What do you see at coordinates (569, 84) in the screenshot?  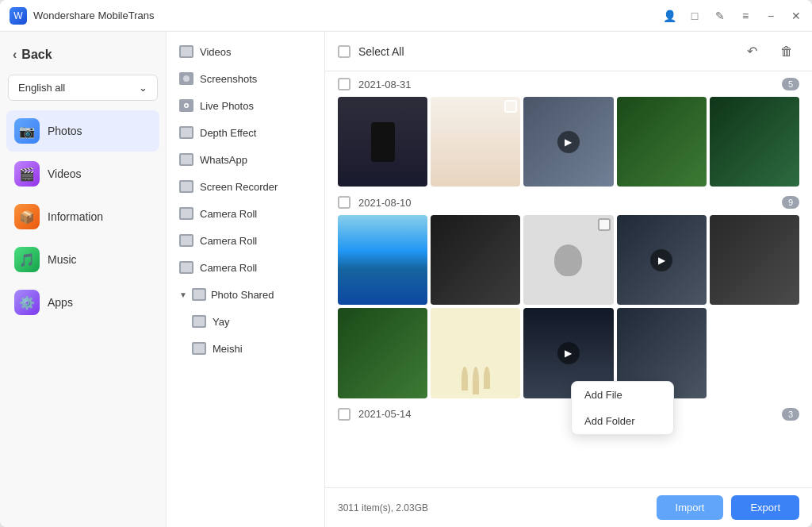 I see `date-header-1: 2021-08-31 5` at bounding box center [569, 84].